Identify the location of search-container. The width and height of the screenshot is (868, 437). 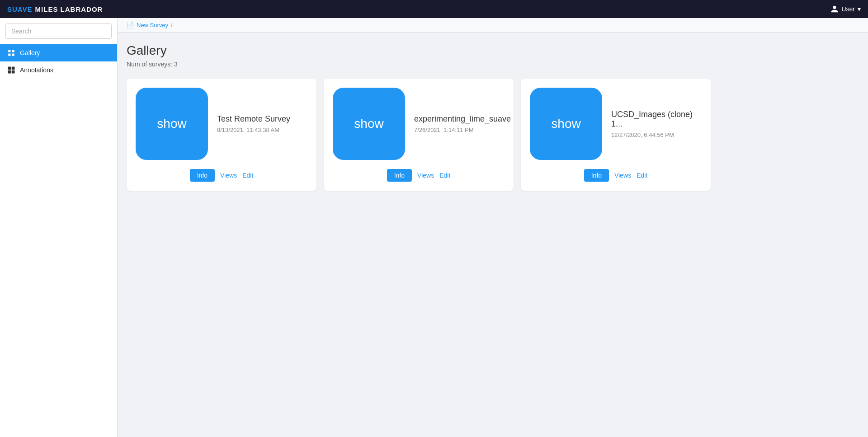
(59, 34).